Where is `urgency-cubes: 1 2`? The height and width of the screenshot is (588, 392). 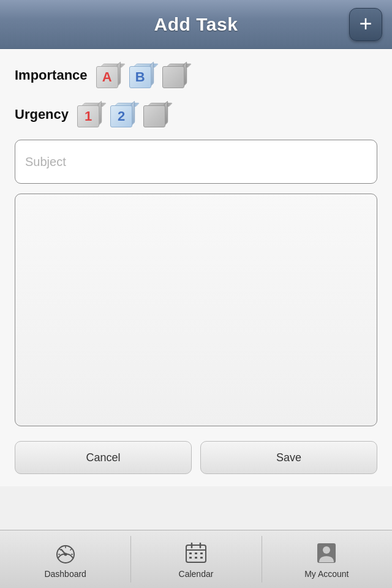 urgency-cubes: 1 2 is located at coordinates (123, 115).